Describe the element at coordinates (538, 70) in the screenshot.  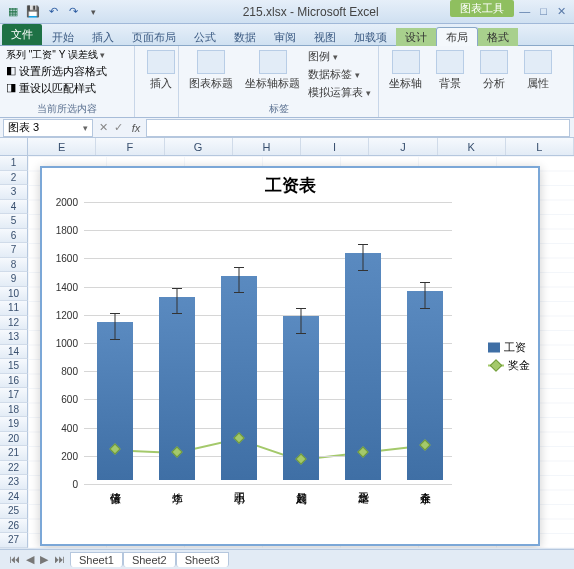
I see `properties-button: 属性` at that location.